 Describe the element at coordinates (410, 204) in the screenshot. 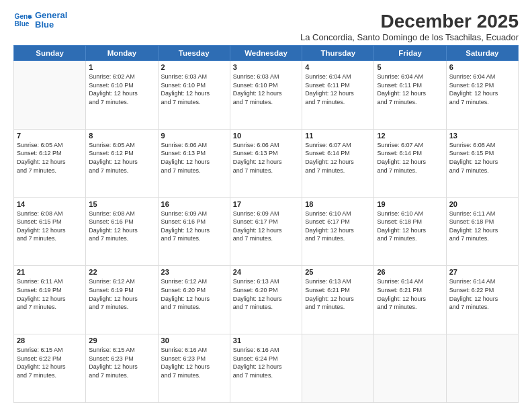

I see `day-number: 19` at that location.